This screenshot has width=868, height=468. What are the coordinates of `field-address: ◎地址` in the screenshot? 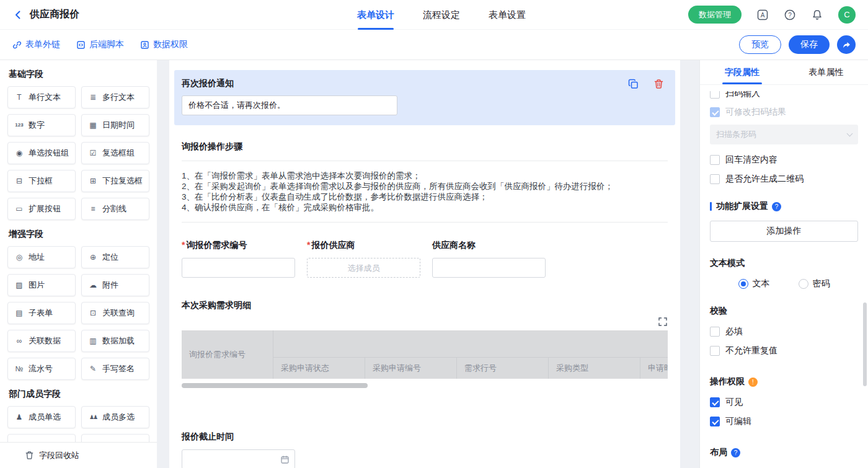 It's located at (42, 257).